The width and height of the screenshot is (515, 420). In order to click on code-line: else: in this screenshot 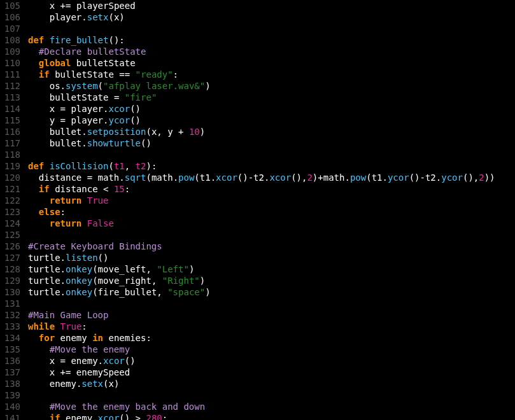, I will do `click(271, 212)`.